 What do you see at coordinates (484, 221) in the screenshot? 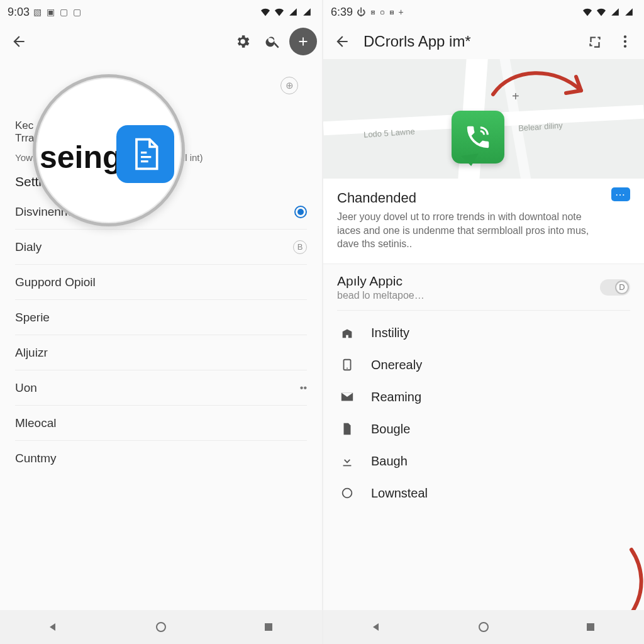
I see `info-card: Chandended Jeer youy dovel ut to rrore t…` at bounding box center [484, 221].